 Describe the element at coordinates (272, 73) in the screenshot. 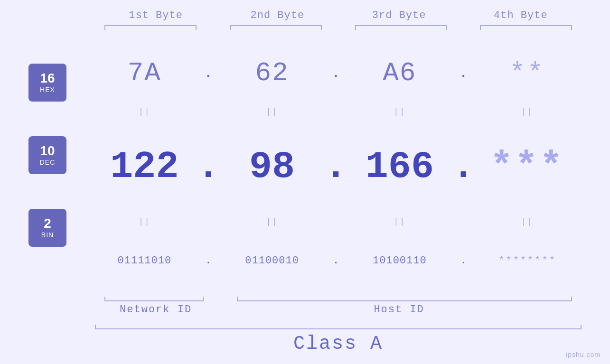

I see `hex-cell-2: 62` at that location.